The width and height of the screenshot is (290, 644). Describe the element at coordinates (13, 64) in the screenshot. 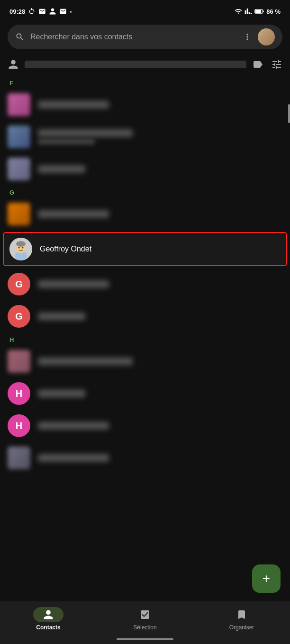

I see `account-icon` at that location.